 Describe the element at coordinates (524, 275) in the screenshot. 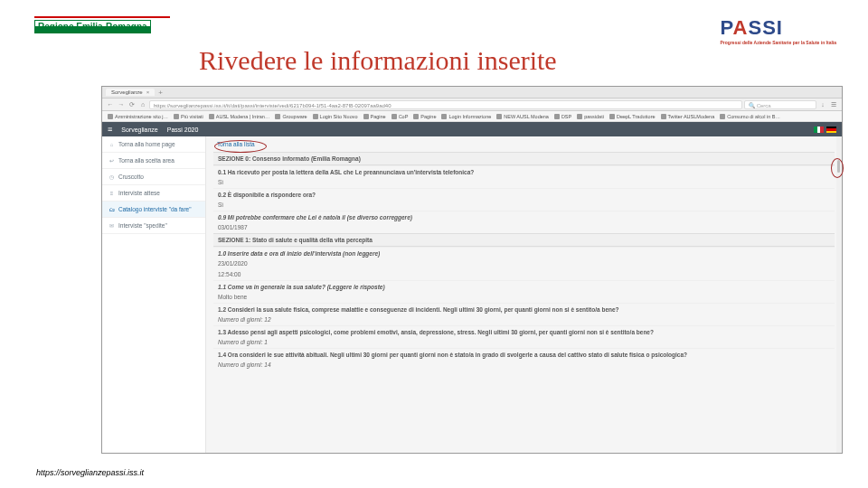

I see `answer-1-0-time: 12:54:00` at that location.